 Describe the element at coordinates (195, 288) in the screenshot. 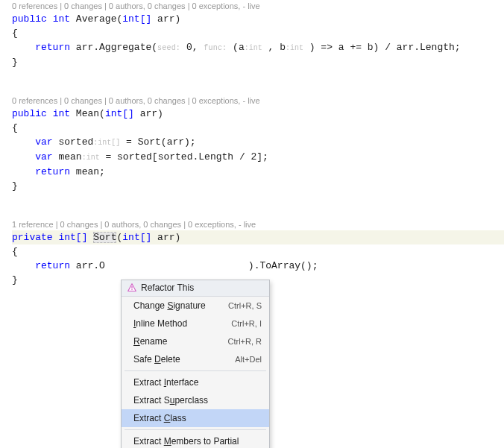

I see `menu-title: Refactor This` at that location.